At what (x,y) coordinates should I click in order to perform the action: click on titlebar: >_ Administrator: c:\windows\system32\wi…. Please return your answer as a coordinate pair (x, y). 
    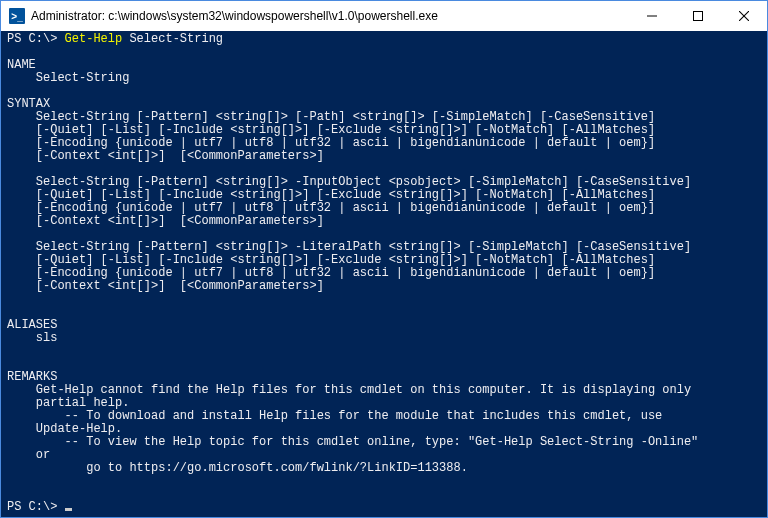
    Looking at the image, I should click on (384, 16).